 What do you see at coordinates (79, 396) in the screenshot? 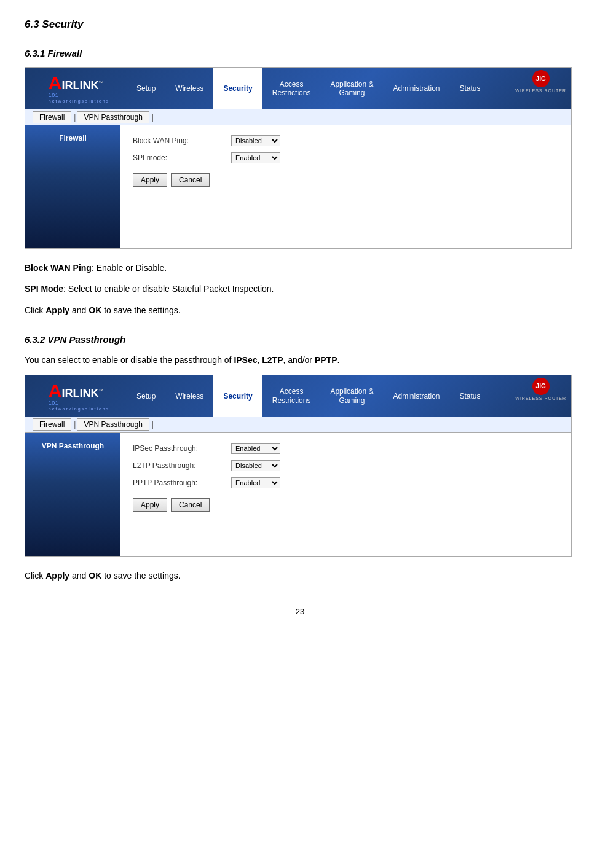
I see `logo-area-2: A IRLINK™ 101 networkingsolutions` at bounding box center [79, 396].